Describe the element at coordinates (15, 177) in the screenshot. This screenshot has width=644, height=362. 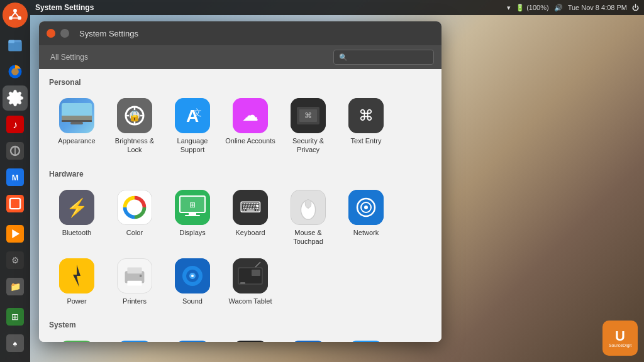
I see `svg-text: M` at that location.